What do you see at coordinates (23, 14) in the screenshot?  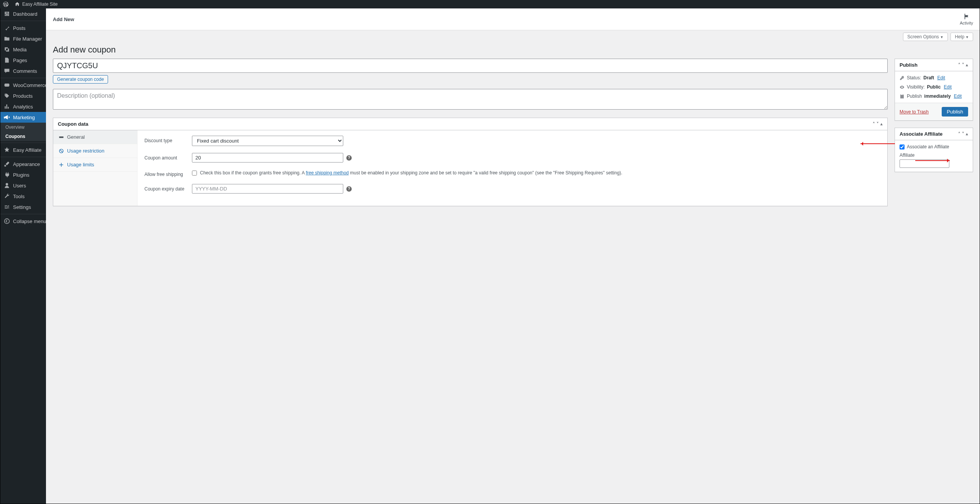 I see `menu-dashboard: Dashboard` at bounding box center [23, 14].